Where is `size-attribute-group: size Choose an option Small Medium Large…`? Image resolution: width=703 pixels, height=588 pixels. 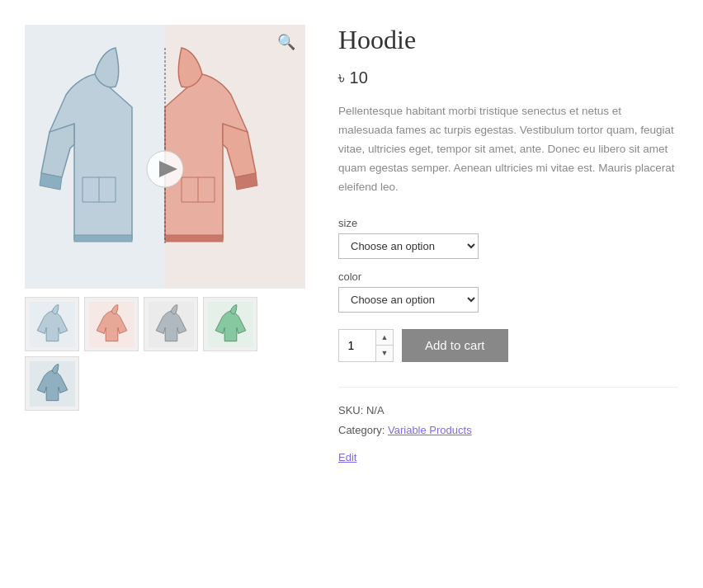
size-attribute-group: size Choose an option Small Medium Large… is located at coordinates (508, 238).